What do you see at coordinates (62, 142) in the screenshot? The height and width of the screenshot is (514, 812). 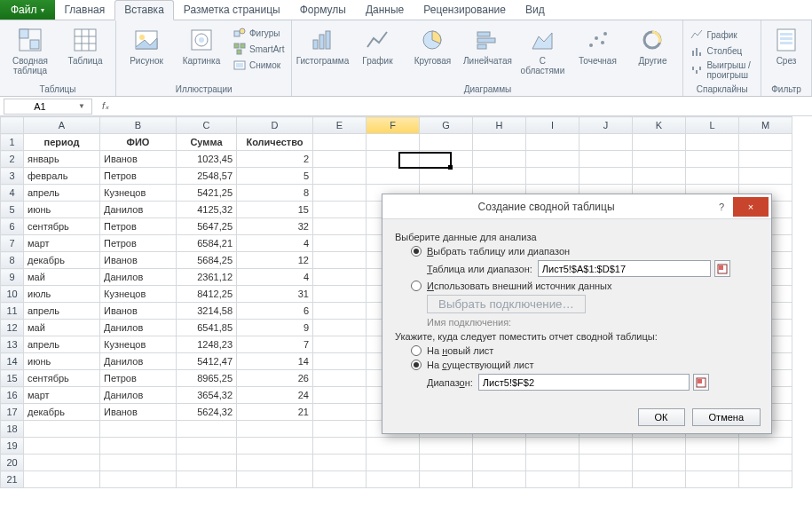 I see `header-cell: период` at bounding box center [62, 142].